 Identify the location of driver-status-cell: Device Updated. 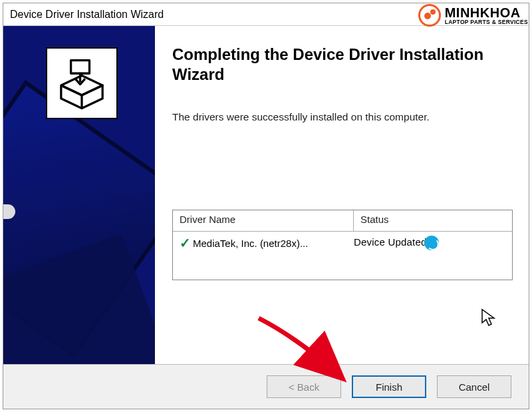
(396, 243).